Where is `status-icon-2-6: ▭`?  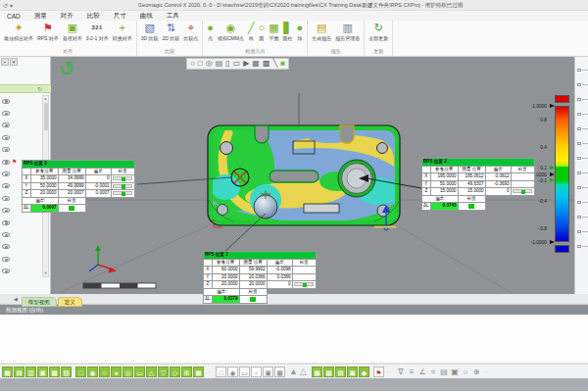
status-icon-2-6: ▭ is located at coordinates (139, 372).